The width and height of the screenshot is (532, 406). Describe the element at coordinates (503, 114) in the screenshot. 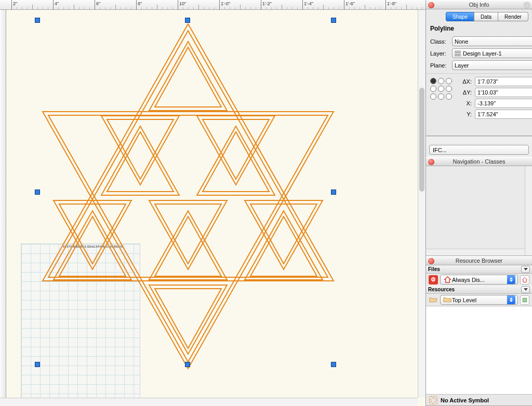

I see `y-input` at that location.